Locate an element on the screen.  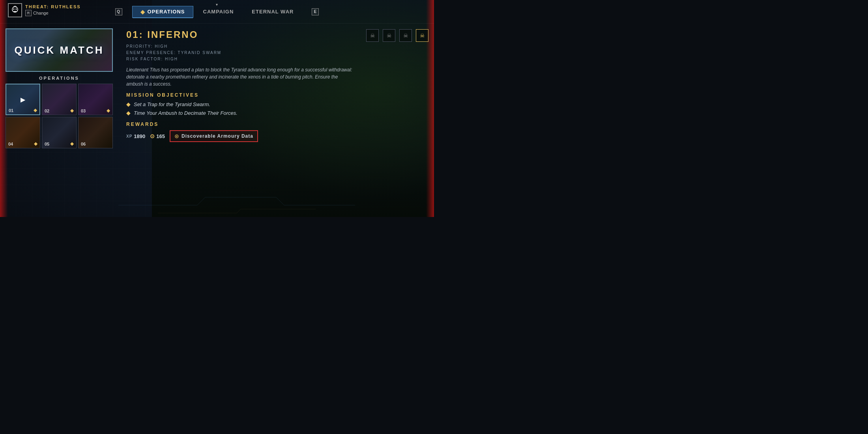
top-navigation: THREAT: RUTHLESS R Change ▾ Q ◆ Operatio… is located at coordinates (217, 12).